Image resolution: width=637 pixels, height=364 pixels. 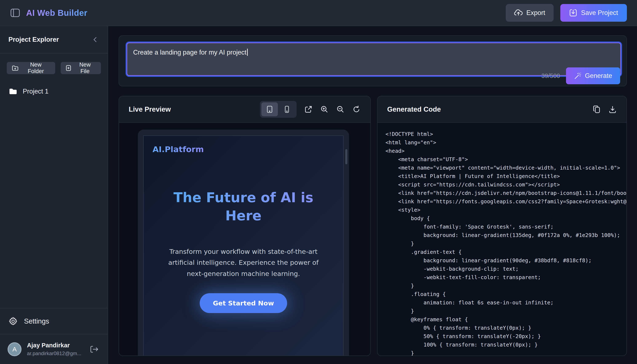 I want to click on code-line: <script src="https://cdn.tailwindcss.com…, so click(x=506, y=185).